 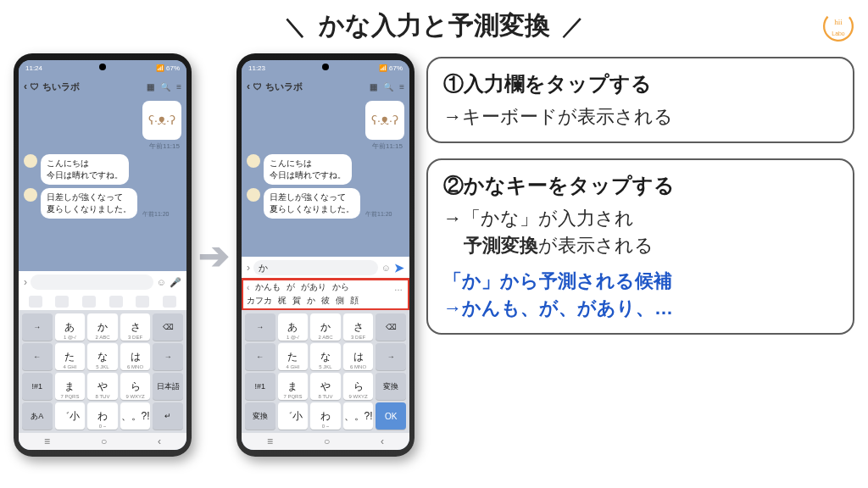 I want to click on more-icon: …, so click(x=399, y=288).